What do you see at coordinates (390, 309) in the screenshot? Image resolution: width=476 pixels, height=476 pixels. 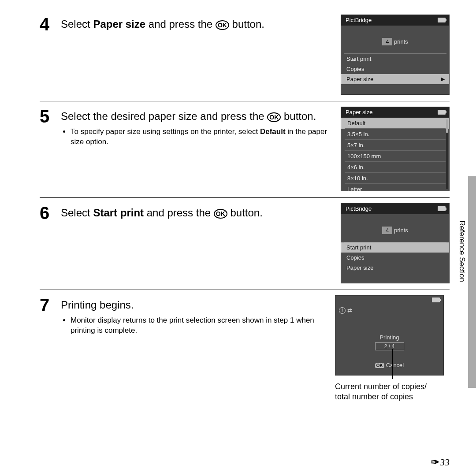 I see `status-icons: !⇄` at bounding box center [390, 309].